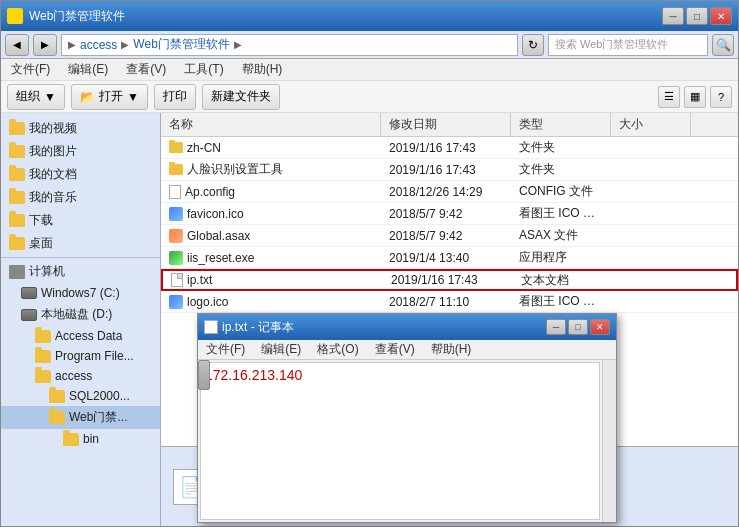 The height and width of the screenshot is (527, 739). Describe the element at coordinates (556, 327) in the screenshot. I see `notepad-minimize-button: ─` at that location.